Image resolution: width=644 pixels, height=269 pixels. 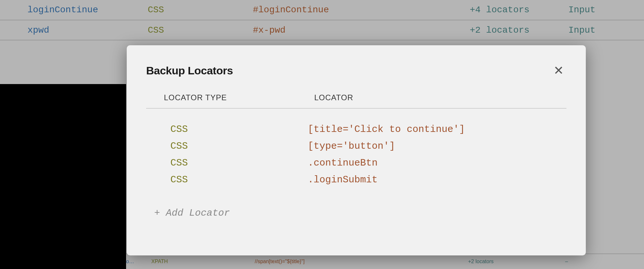 What do you see at coordinates (356, 146) in the screenshot?
I see `locator-row: CSS [type='button']` at bounding box center [356, 146].